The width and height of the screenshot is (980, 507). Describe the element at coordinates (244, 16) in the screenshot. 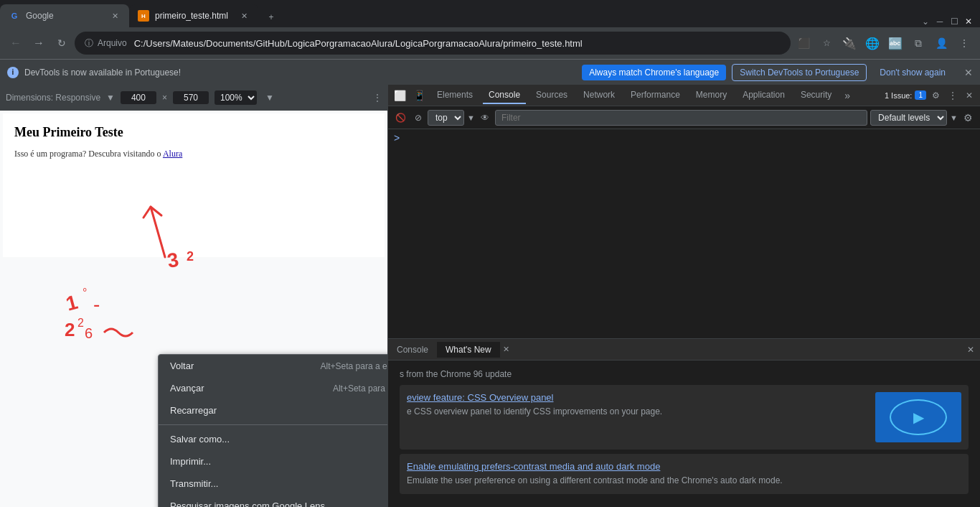

I see `tab-html-close: ✕` at that location.